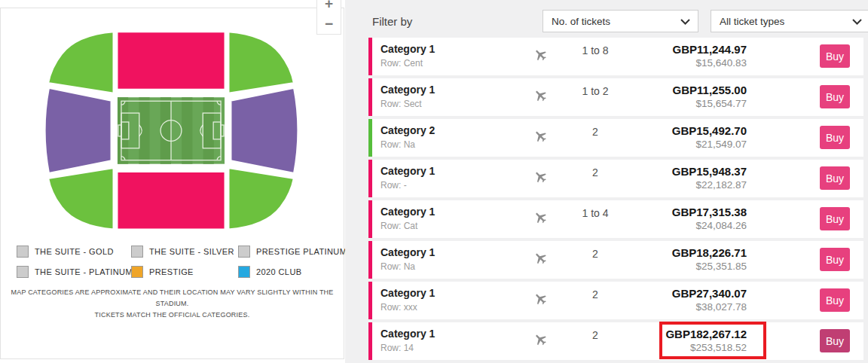 The width and height of the screenshot is (868, 363). What do you see at coordinates (710, 253) in the screenshot?
I see `price-gbp: GBP18,226.71` at bounding box center [710, 253].